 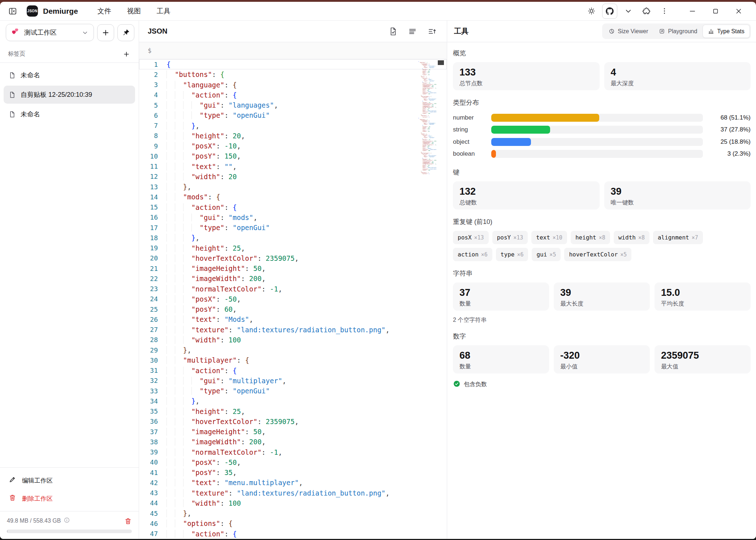 What do you see at coordinates (148, 166) in the screenshot?
I see `line-number: 11` at bounding box center [148, 166].